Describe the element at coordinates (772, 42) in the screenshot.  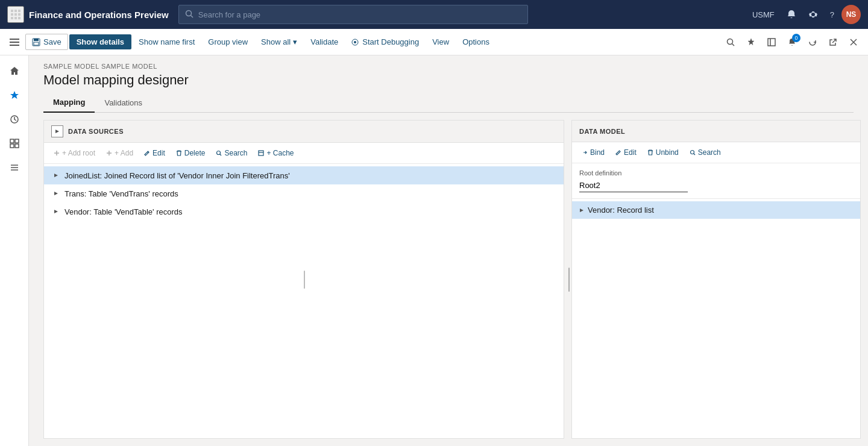
I see `sidebar-expand-button` at that location.